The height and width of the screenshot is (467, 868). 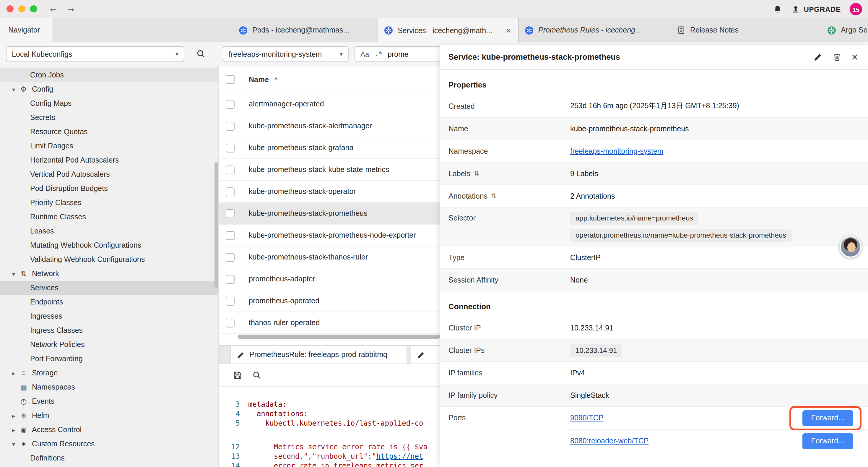 What do you see at coordinates (53, 8) in the screenshot?
I see `back-icon: ←` at bounding box center [53, 8].